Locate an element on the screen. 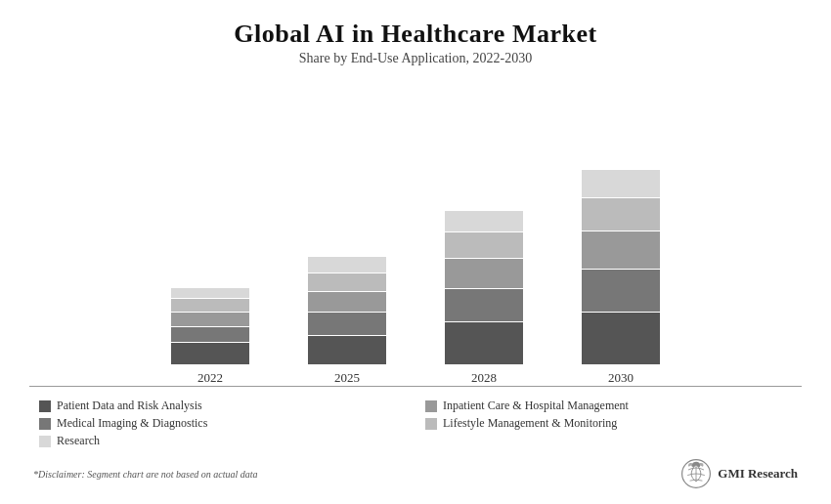  bar-year-label: 2022 is located at coordinates (210, 378).